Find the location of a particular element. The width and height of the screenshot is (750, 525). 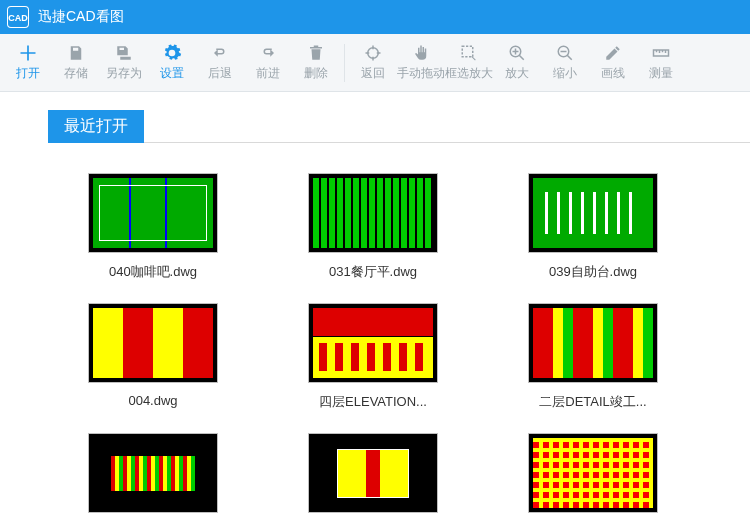

toolbar-label: 打开 is located at coordinates (28, 74).